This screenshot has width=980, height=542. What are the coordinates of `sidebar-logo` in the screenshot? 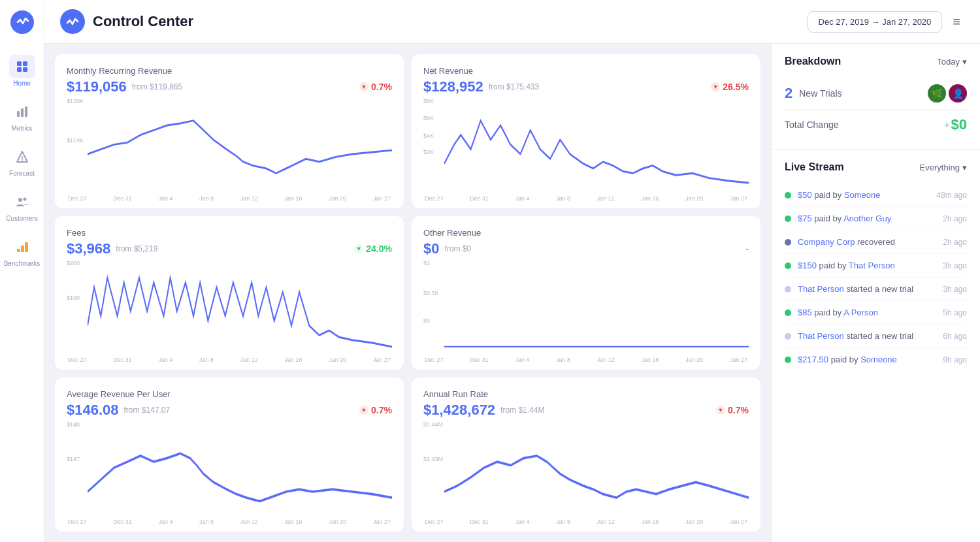 It's located at (22, 22).